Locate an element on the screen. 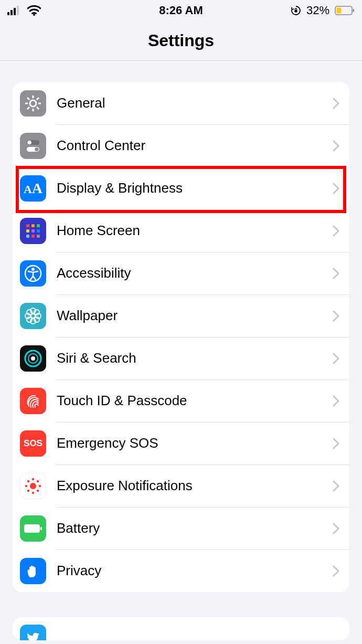 This screenshot has width=362, height=644. row-app-peek is located at coordinates (181, 629).